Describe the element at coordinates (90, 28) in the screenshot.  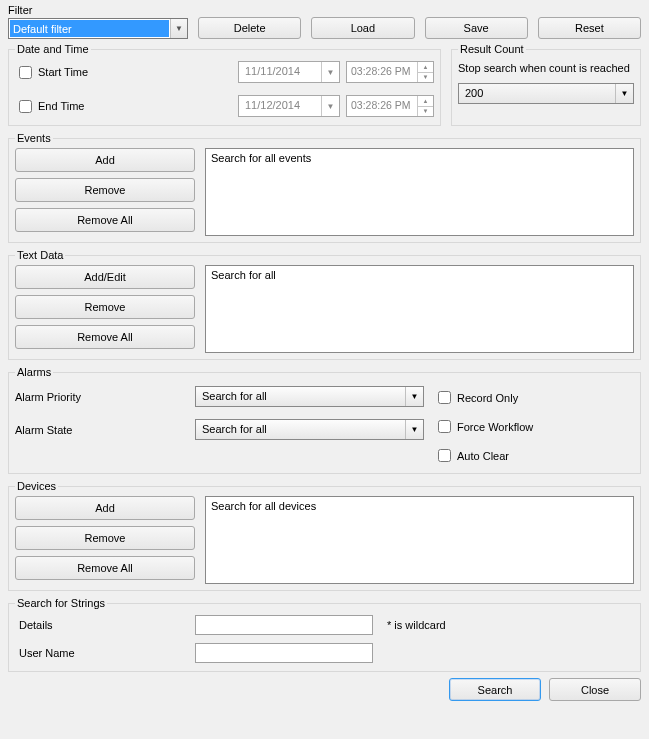
I see `filter-selected-value: Default filter` at that location.